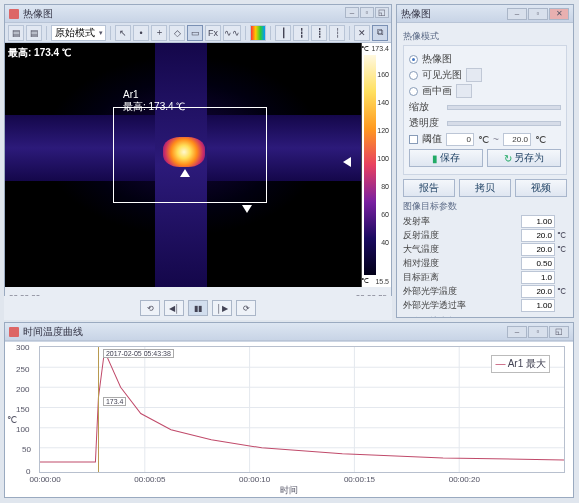  Describe the element at coordinates (198, 33) in the screenshot. I see `toolbar: ▤ ▤ 原始模式 ↖ • ＋ ◇ ▭ Fx ∿∿ ┃ ┇ ┋ ┆ ✕ ⧉` at that location.